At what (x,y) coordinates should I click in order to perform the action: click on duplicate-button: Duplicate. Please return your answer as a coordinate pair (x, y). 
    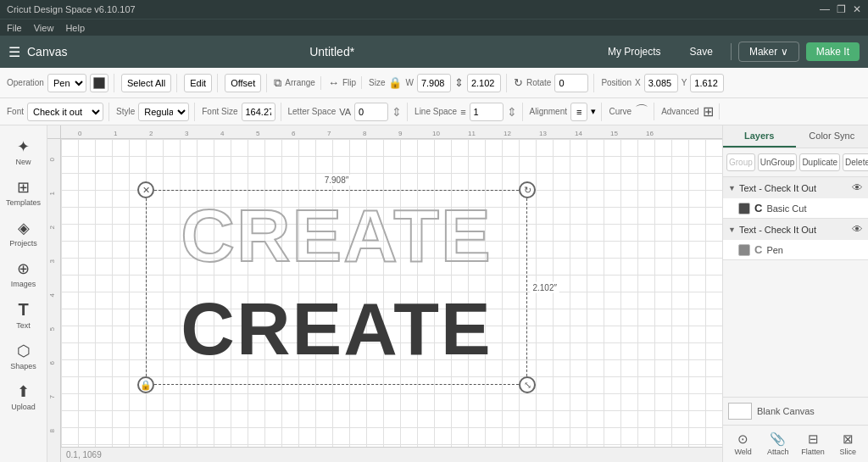
    Looking at the image, I should click on (820, 163).